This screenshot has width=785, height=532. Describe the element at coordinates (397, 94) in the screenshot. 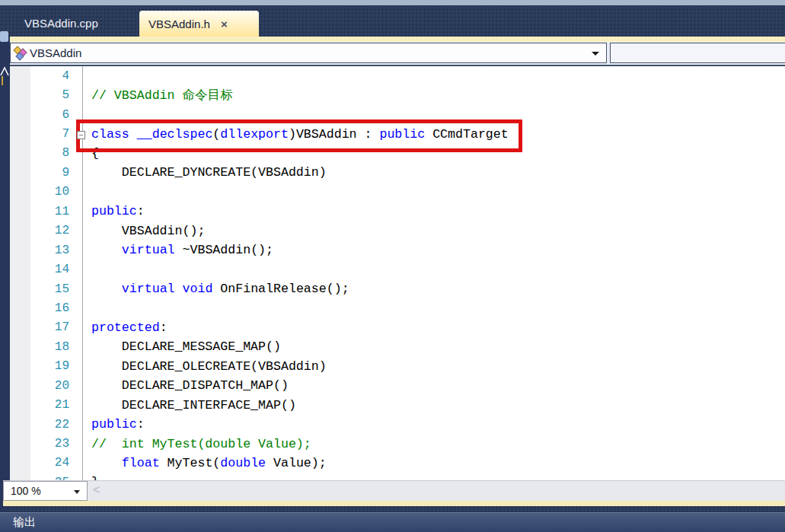

I see `code-line: 5// VBSAddin 命令目标` at that location.